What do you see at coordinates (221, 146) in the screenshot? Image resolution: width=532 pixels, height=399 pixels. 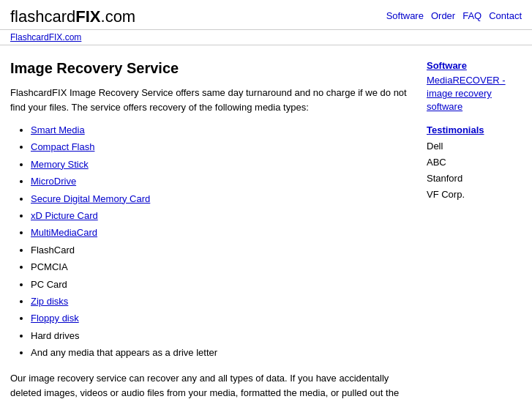 I see `list-item: Compact Flash` at bounding box center [221, 146].